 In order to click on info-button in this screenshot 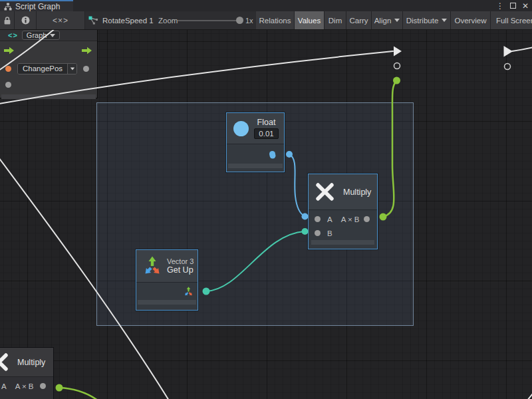, I will do `click(25, 20)`.